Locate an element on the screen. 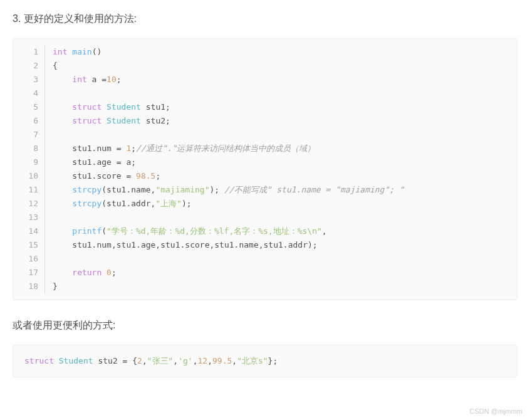  code-line: 14 printf("学号：%d,年龄：%d,分数：%lf,名字：%s,地址：%… is located at coordinates (265, 231).